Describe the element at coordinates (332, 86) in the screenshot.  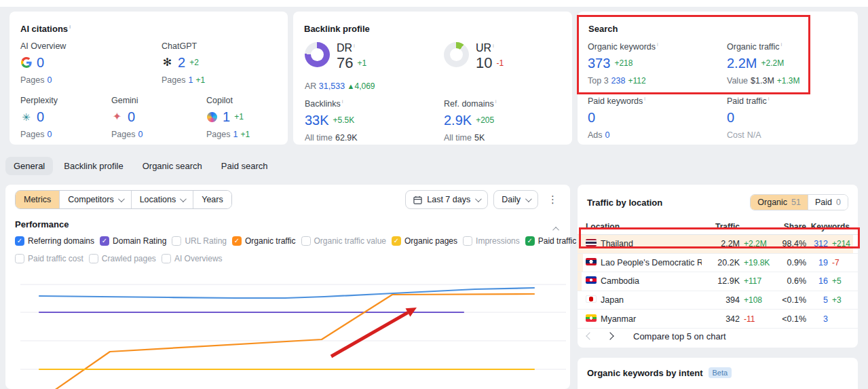
I see `ahrefs-rank-link: 31,533` at that location.